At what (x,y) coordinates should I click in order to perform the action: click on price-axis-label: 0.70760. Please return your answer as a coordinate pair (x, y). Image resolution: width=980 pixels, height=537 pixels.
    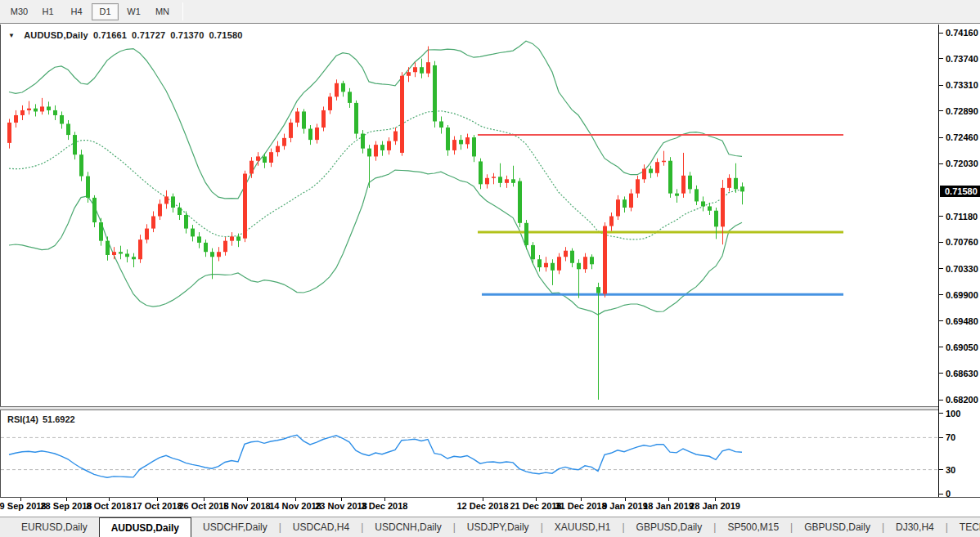
    Looking at the image, I should click on (962, 242).